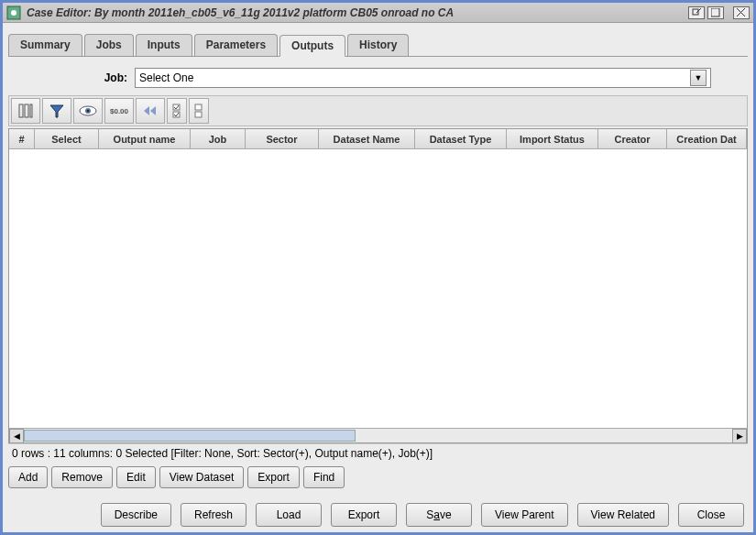 This screenshot has height=535, width=756. Describe the element at coordinates (711, 515) in the screenshot. I see `close-button: Close` at that location.